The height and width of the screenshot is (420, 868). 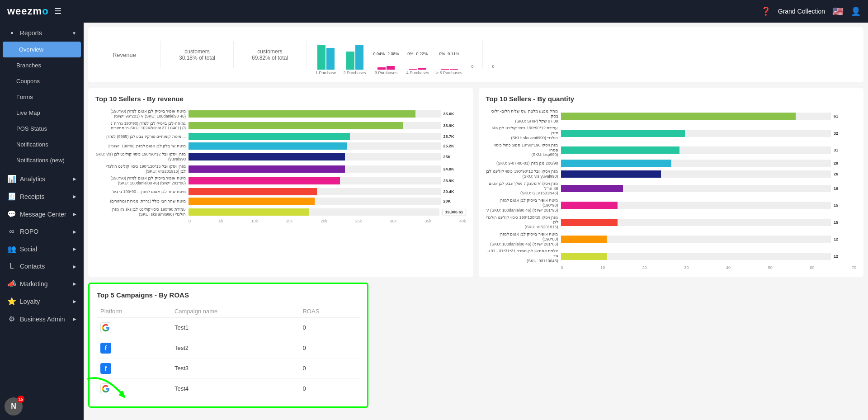 What do you see at coordinates (75, 267) in the screenshot?
I see `contacts-chevron: ▶` at bounding box center [75, 267].